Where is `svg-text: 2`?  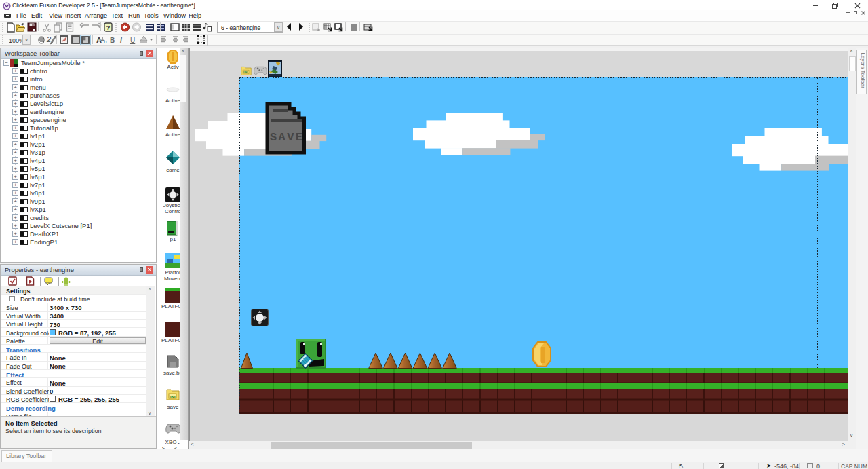
svg-text: 2 is located at coordinates (49, 39).